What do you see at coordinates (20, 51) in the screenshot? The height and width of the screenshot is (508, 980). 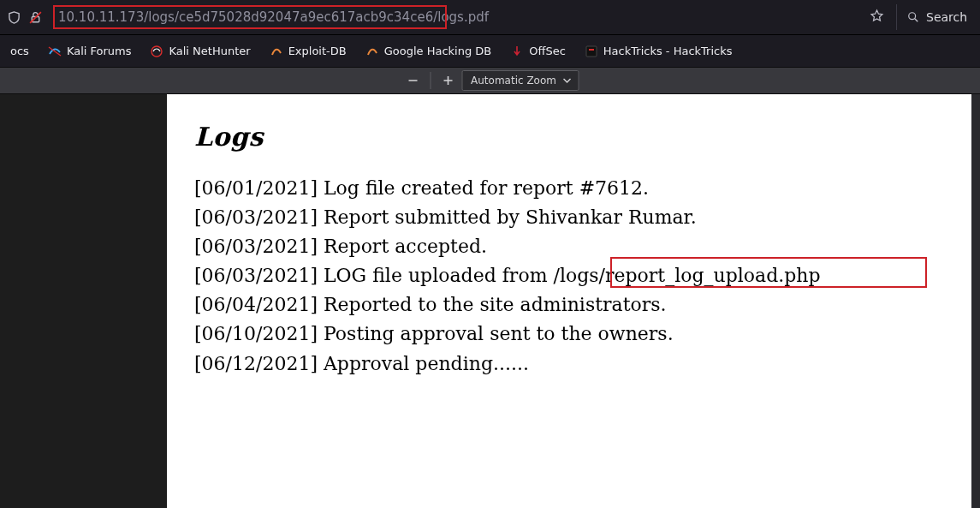 I see `bookmark-label: ocs` at bounding box center [20, 51].